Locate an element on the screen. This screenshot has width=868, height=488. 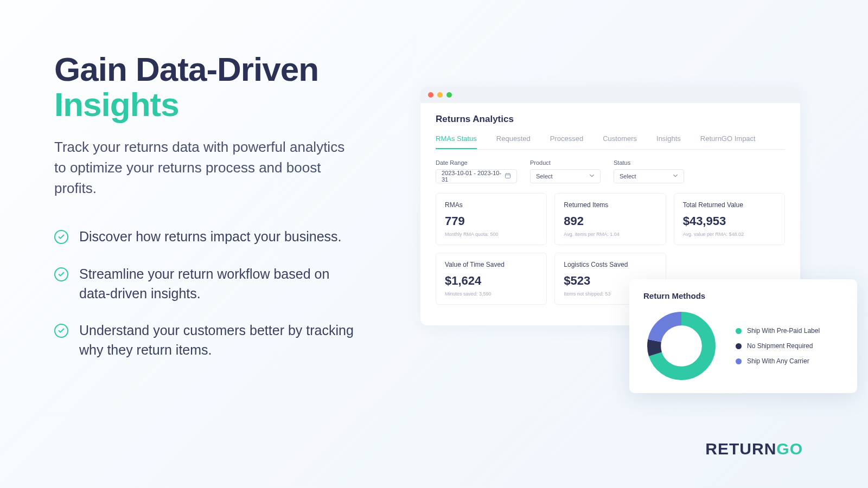
metric-value: $1,624 is located at coordinates (492, 281).